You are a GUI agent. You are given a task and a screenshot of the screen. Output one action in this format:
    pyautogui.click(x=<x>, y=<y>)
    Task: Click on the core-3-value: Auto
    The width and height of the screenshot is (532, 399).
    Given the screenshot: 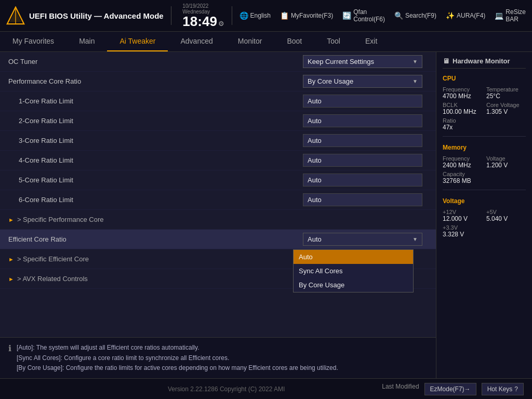 What is the action you would take?
    pyautogui.click(x=363, y=140)
    